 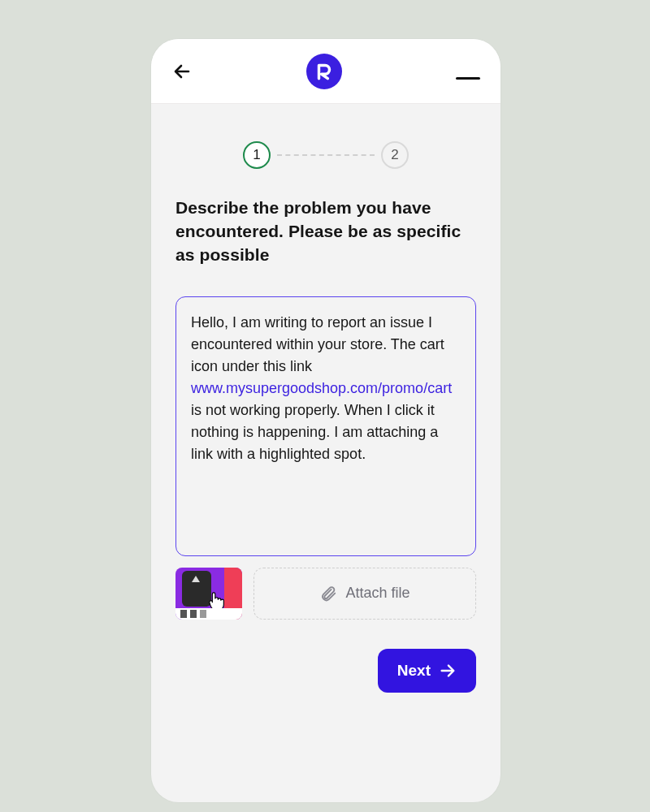 What do you see at coordinates (326, 155) in the screenshot?
I see `progress-stepper: 1 2` at bounding box center [326, 155].